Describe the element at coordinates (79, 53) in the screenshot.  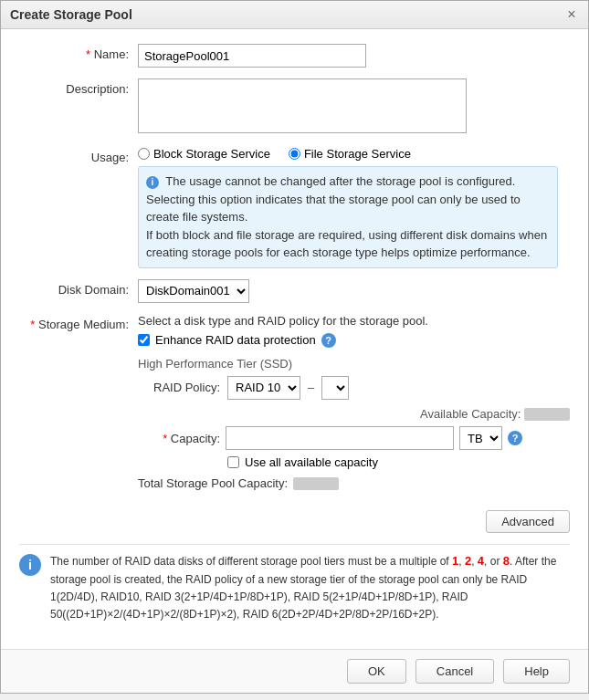
I see `name-label: Name:` at that location.